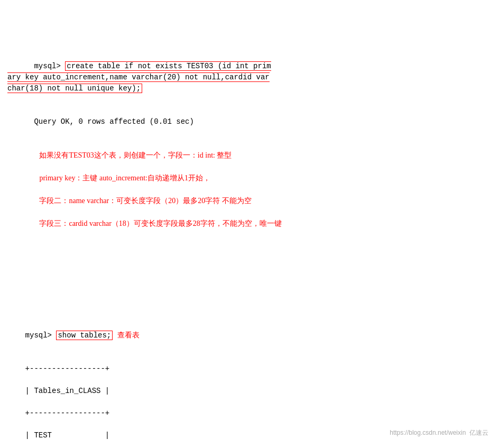  I want to click on cmd-box-2: show tables;, so click(85, 335).